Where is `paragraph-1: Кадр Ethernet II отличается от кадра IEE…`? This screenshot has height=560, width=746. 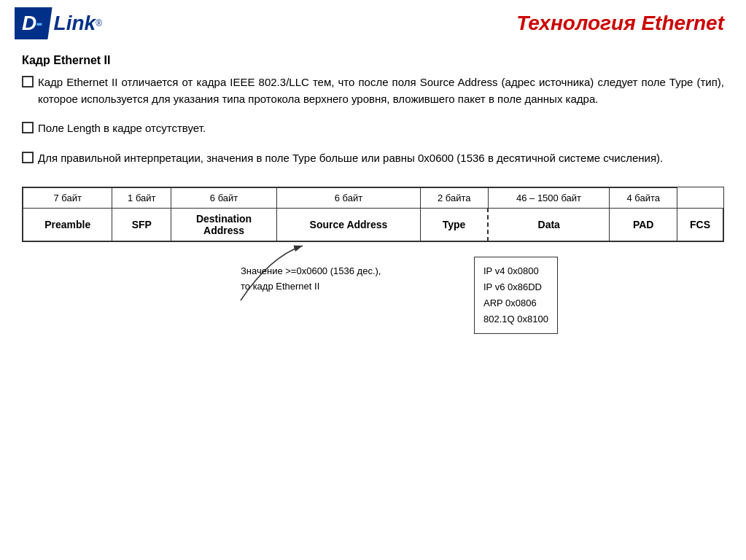
paragraph-1: Кадр Ethernet II отличается от кадра IEE… is located at coordinates (373, 95).